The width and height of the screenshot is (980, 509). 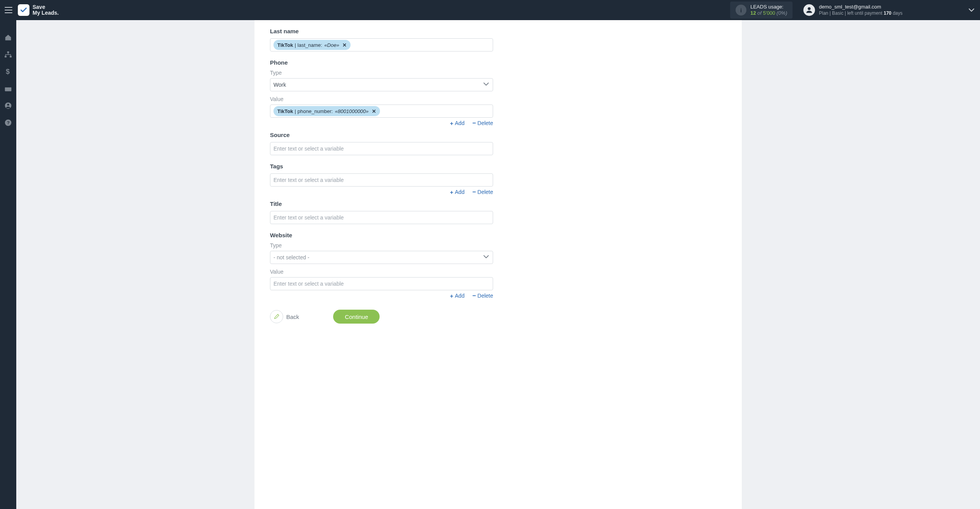 What do you see at coordinates (741, 10) in the screenshot?
I see `info-icon: i` at bounding box center [741, 10].